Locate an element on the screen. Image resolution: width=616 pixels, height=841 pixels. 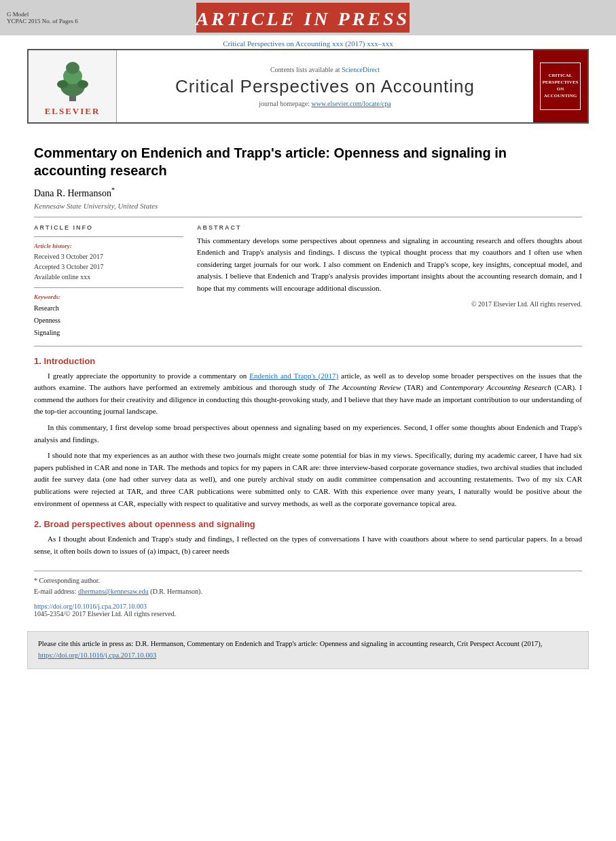
elsevier-label: ELSEVIER is located at coordinates (73, 111).